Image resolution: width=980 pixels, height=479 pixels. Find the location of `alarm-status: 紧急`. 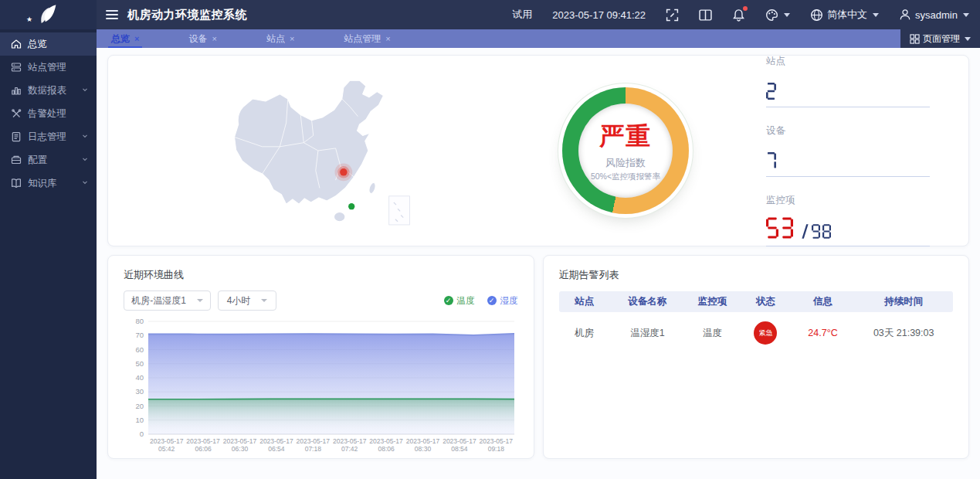

alarm-status: 紧急 is located at coordinates (765, 333).